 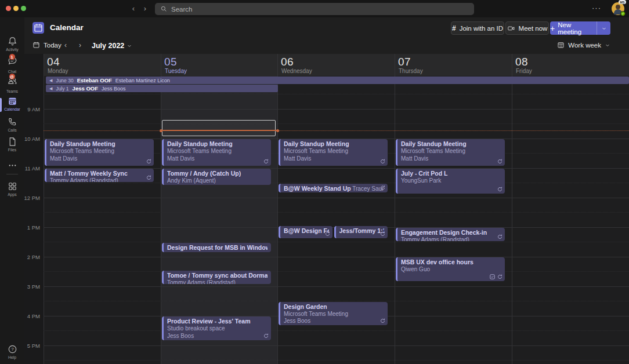 What do you see at coordinates (102, 220) in the screenshot?
I see `day-column-monday` at bounding box center [102, 220].